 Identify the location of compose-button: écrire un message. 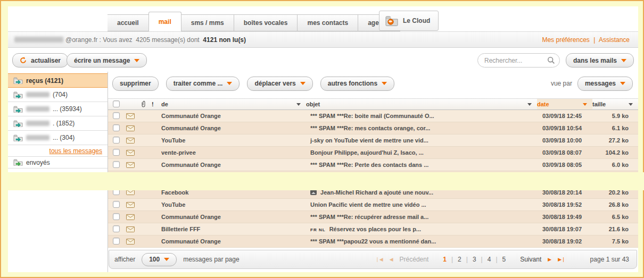
(106, 61).